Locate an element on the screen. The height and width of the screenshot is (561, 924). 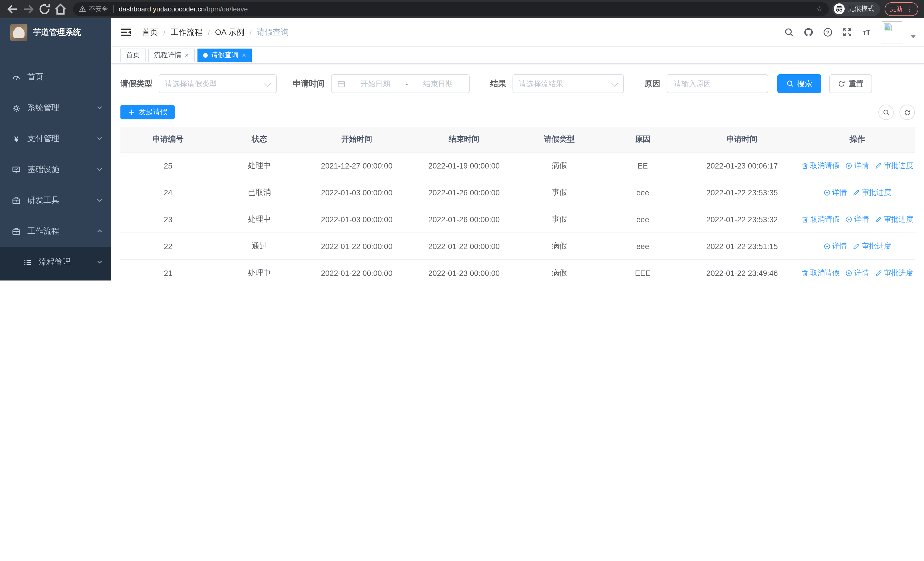
browser-menu-icon: ⋮ is located at coordinates (910, 9).